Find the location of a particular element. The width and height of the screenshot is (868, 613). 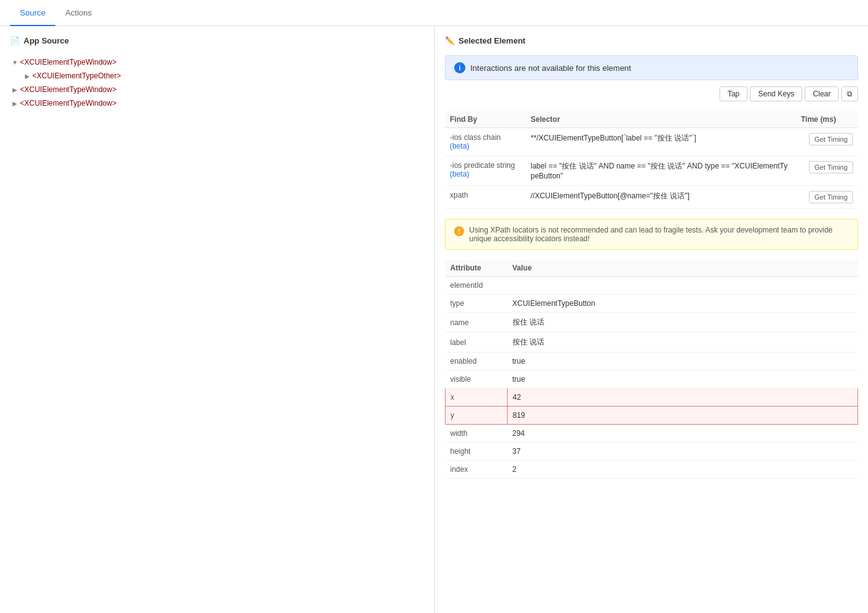

tree-label-2: <XCUIElementTypeWindow> is located at coordinates (68, 90).